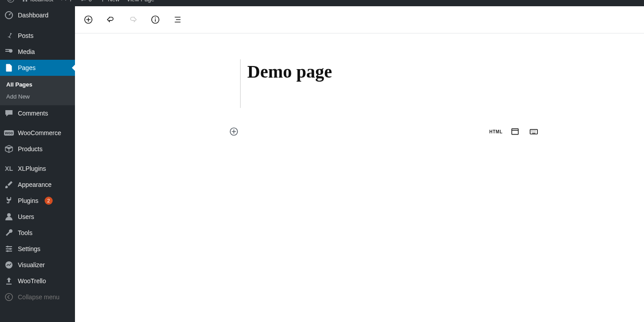  Describe the element at coordinates (9, 133) in the screenshot. I see `woocommerce-icon: woo` at that location.